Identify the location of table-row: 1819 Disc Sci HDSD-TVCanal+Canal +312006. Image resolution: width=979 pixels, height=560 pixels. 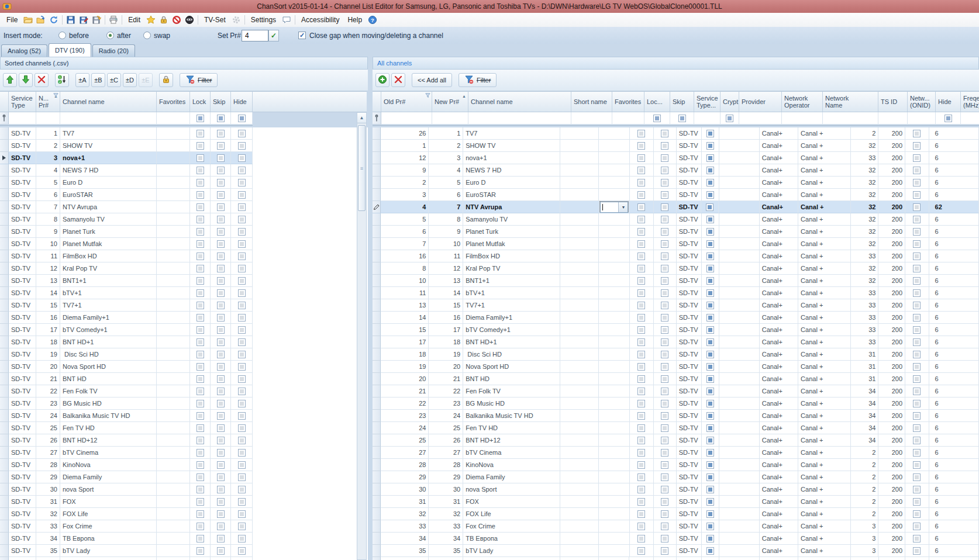
(676, 354).